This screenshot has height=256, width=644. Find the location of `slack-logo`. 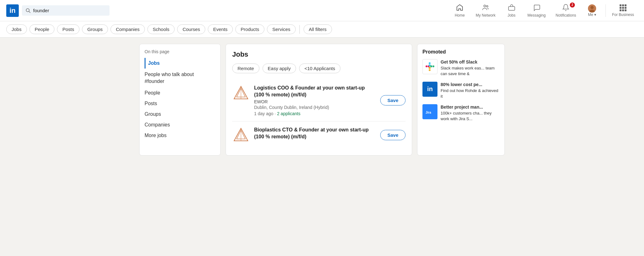

slack-logo is located at coordinates (430, 67).